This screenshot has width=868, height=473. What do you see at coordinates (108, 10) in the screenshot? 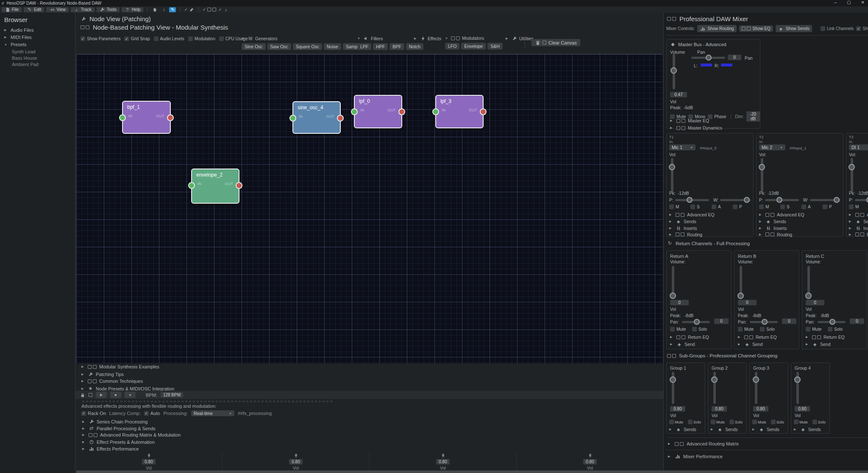
I see `menu-tools: Tools` at bounding box center [108, 10].